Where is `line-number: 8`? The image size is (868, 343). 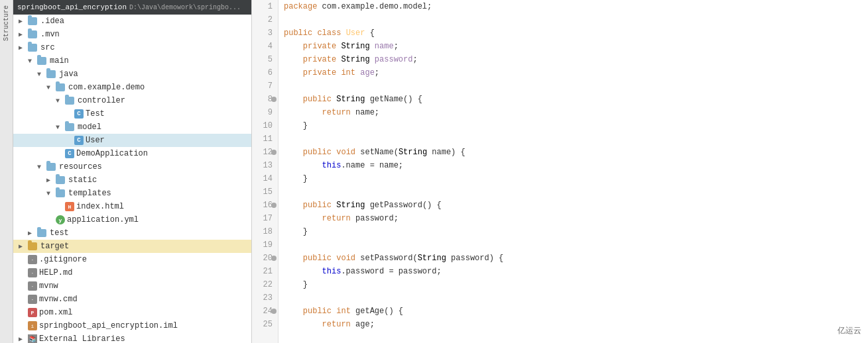
line-number: 8 is located at coordinates (265, 99).